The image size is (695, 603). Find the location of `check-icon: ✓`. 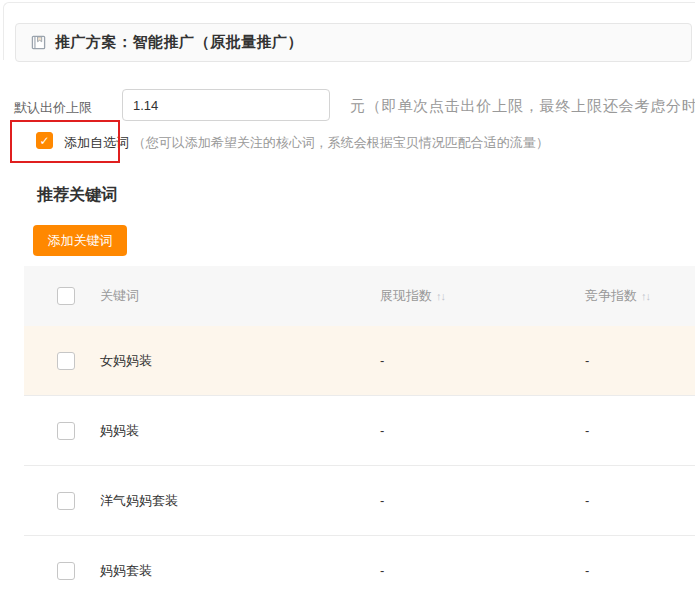

check-icon: ✓ is located at coordinates (44, 141).